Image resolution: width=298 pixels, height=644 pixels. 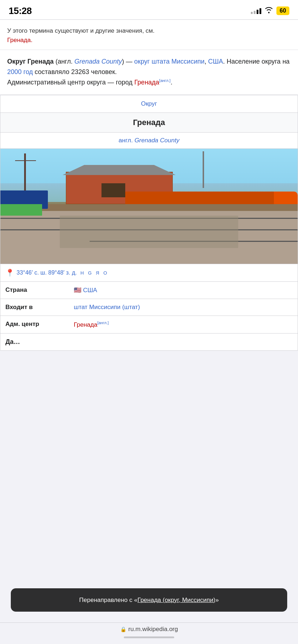 What do you see at coordinates (153, 629) in the screenshot?
I see `url-text: ru.m.wikipedia.org` at bounding box center [153, 629].